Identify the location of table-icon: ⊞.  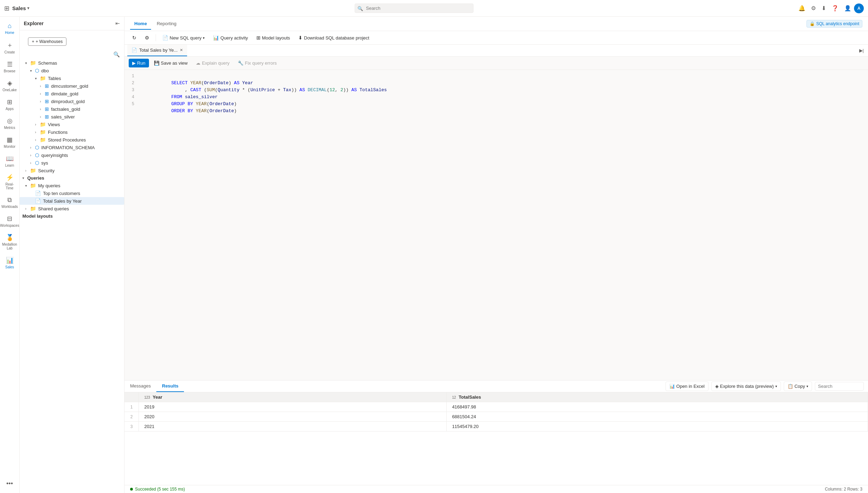
(47, 86).